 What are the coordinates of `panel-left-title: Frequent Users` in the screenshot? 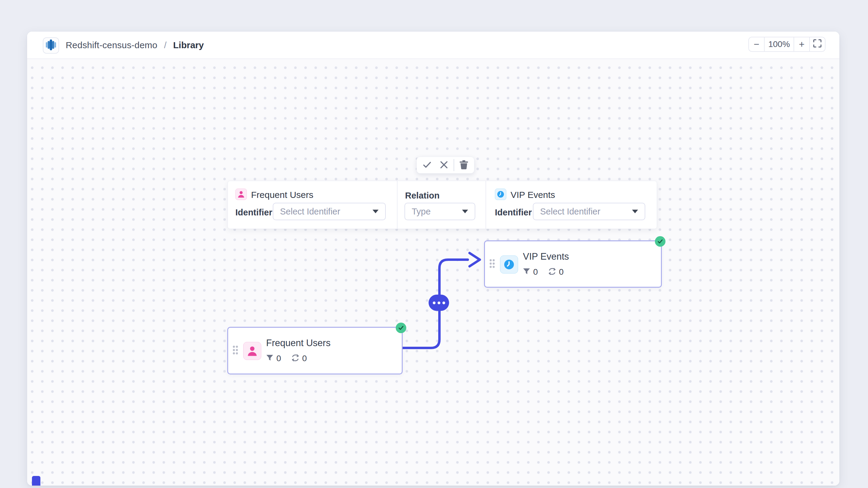 It's located at (282, 195).